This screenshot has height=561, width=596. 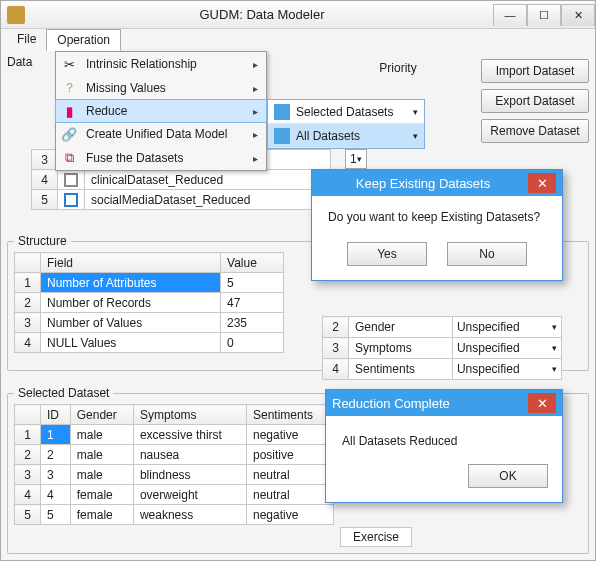 I want to click on col-field: Field, so click(x=131, y=263).